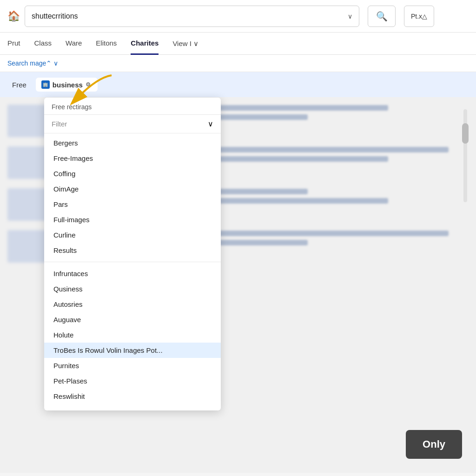 The height and width of the screenshot is (476, 476). Describe the element at coordinates (382, 16) in the screenshot. I see `search-icon: 🔍` at that location.